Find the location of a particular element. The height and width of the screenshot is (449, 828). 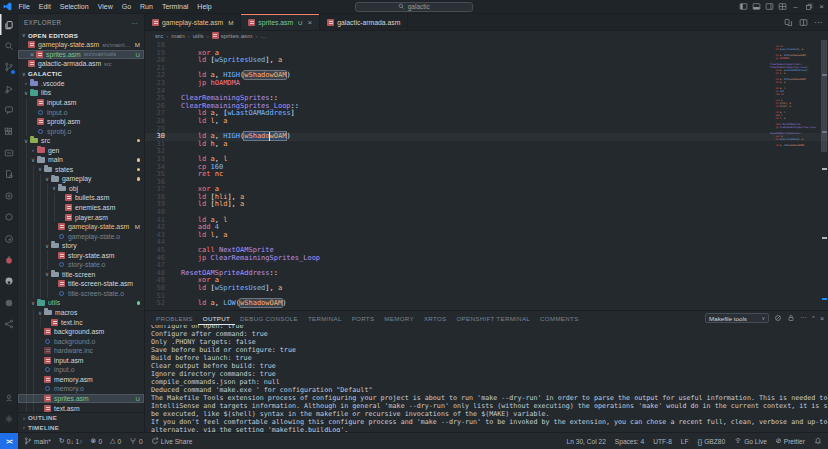

tree-item-story: ∨story is located at coordinates (81, 246).